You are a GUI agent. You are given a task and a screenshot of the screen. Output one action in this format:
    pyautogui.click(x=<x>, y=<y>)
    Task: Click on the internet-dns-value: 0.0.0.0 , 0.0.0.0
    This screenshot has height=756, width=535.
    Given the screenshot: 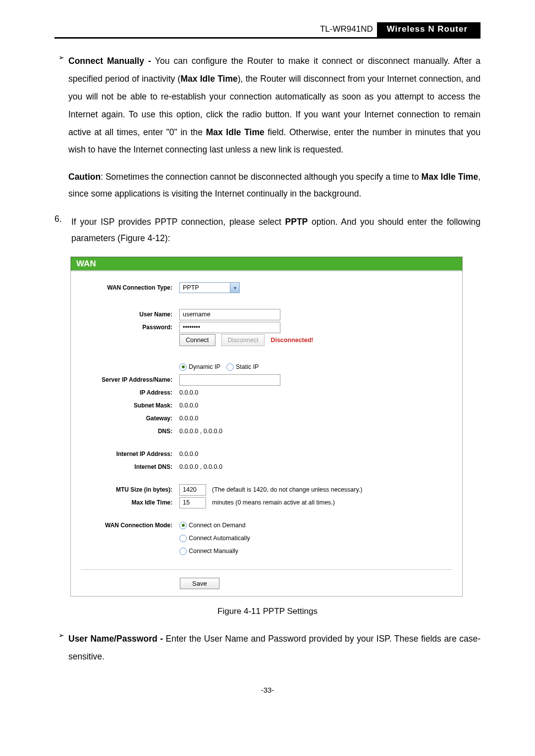 What is the action you would take?
    pyautogui.click(x=201, y=467)
    